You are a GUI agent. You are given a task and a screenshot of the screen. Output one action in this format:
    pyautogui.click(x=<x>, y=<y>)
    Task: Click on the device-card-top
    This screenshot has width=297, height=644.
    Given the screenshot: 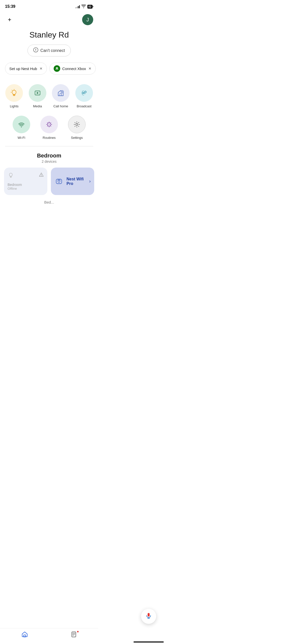 What is the action you would take?
    pyautogui.click(x=26, y=176)
    